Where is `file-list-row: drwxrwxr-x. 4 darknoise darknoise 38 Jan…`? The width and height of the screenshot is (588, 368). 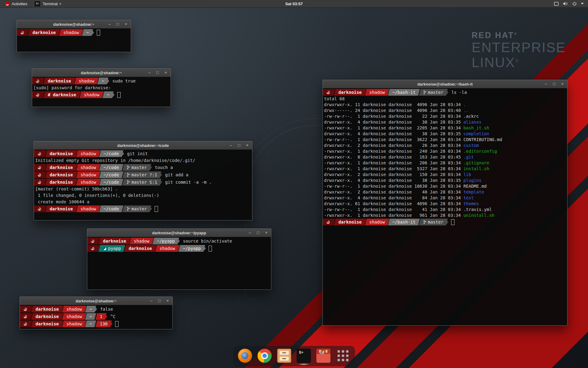 file-list-row: drwxrwxr-x. 4 darknoise darknoise 38 Jan… is located at coordinates (445, 134).